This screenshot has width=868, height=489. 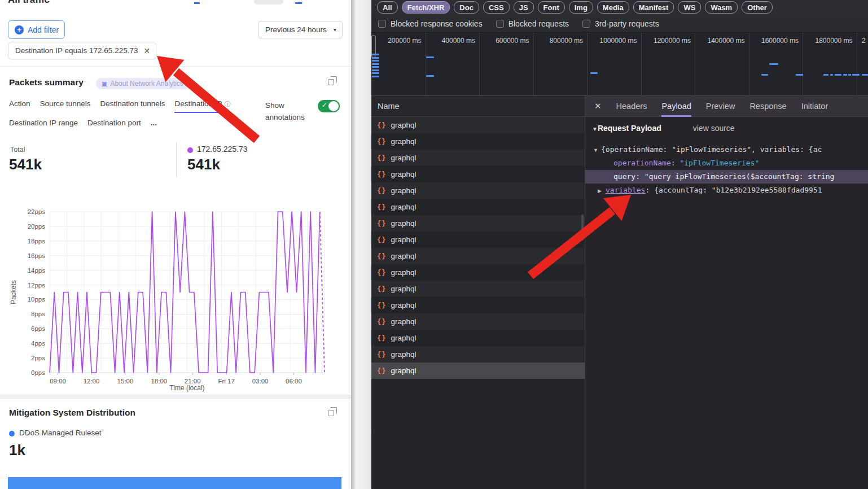 What do you see at coordinates (551, 7) in the screenshot?
I see `filter-pill-font: Font` at bounding box center [551, 7].